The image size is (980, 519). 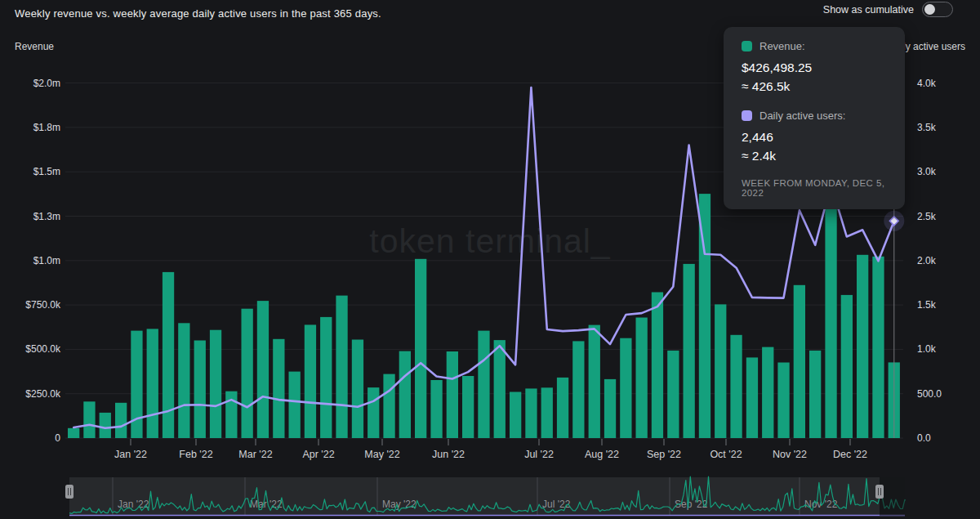 I want to click on month-tick-label: Oct '22, so click(x=725, y=454).